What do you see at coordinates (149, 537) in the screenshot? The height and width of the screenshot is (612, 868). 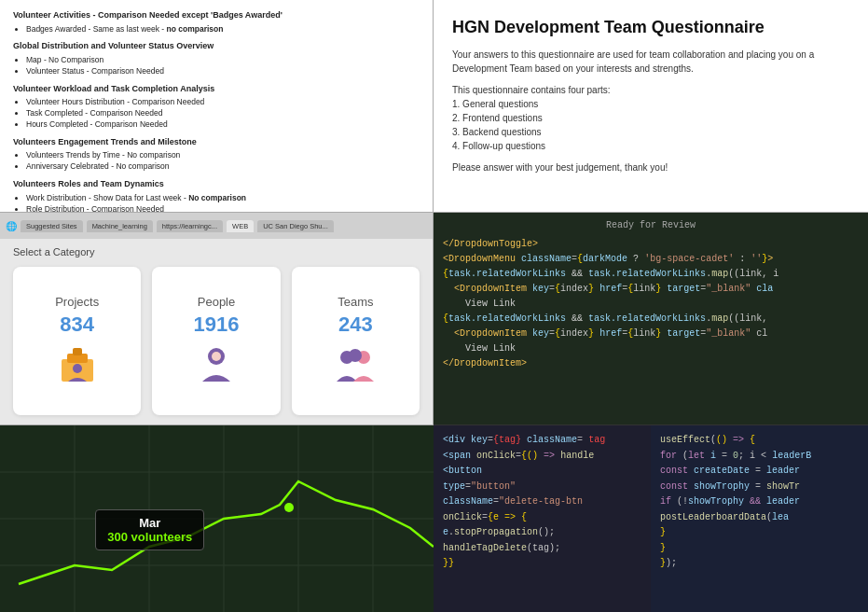 I see `tooltip-volunteers: 300 volunteers` at bounding box center [149, 537].